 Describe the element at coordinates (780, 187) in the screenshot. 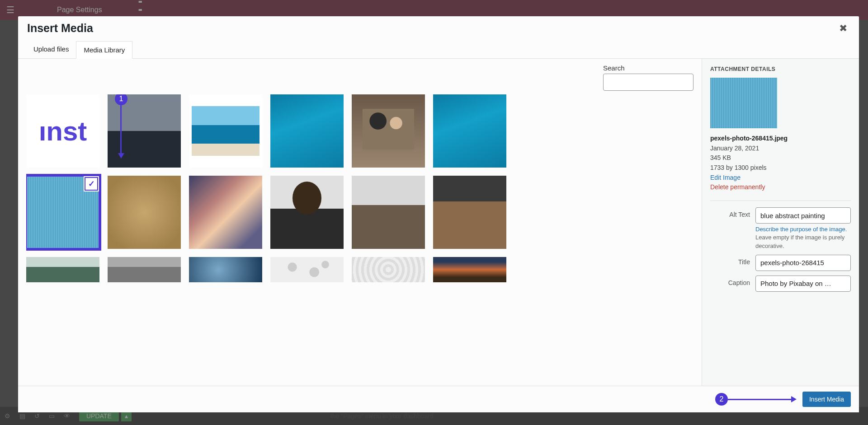

I see `delete-permanently-link: Delete permanently` at that location.